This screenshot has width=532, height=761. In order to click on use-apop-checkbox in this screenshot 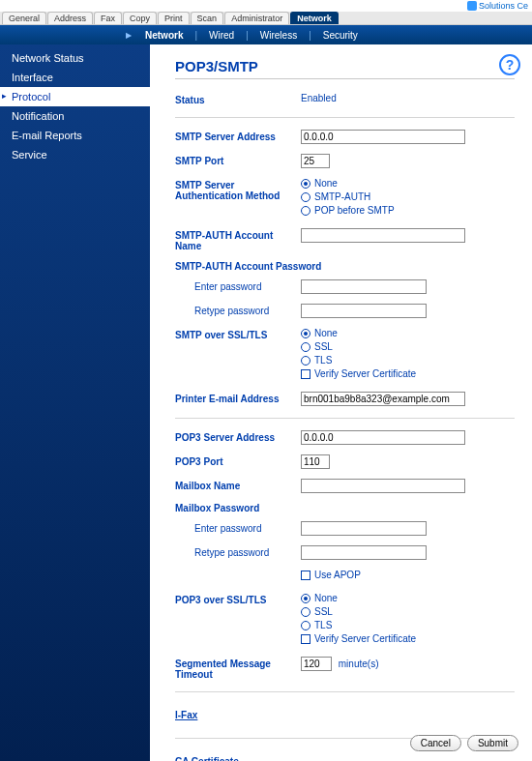, I will do `click(306, 575)`.